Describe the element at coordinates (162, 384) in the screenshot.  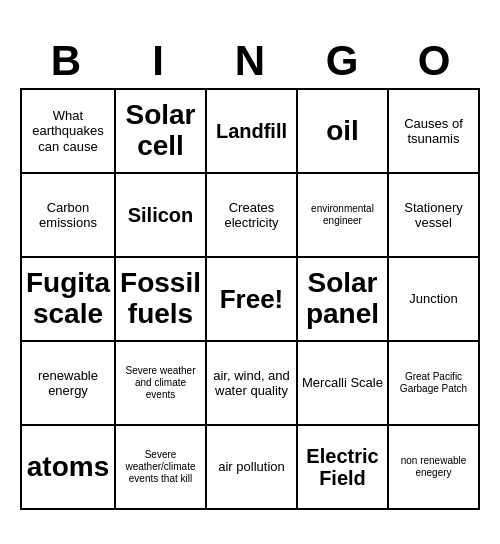
I see `bingo-cell-16: Severe weather and climate events` at that location.